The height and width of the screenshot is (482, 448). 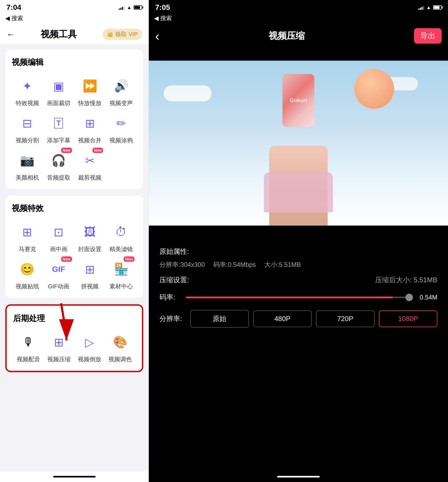 I want to click on cover-icon: 🖼, so click(x=90, y=232).